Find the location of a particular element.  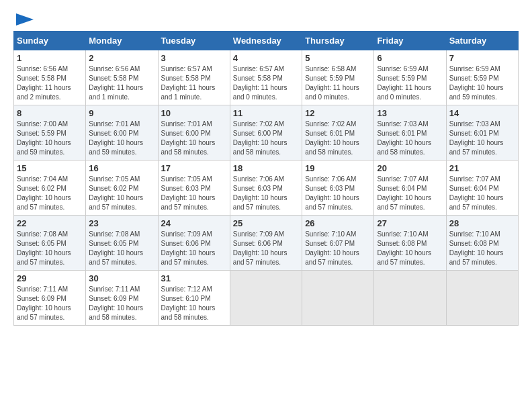

calendar-cell: 4Sunrise: 6:57 AMSunset: 5:58 PMDaylight… is located at coordinates (266, 78).